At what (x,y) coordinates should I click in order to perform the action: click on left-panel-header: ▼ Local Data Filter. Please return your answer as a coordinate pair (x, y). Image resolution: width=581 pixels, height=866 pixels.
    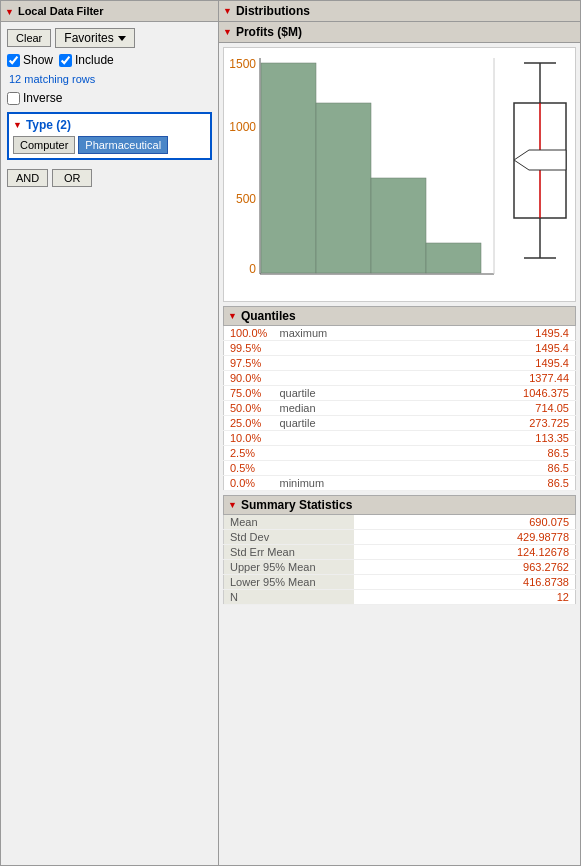
    Looking at the image, I should click on (110, 12).